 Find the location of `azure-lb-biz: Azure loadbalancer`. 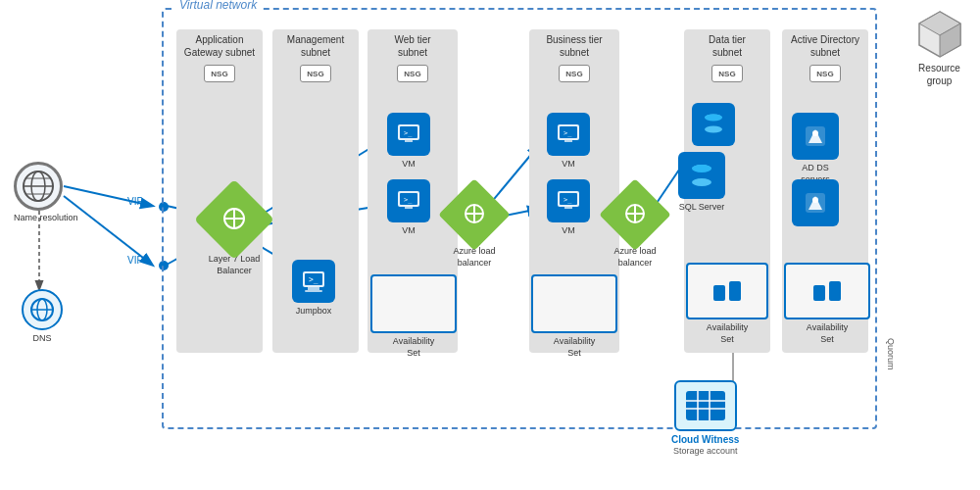

azure-lb-biz: Azure loadbalancer is located at coordinates (639, 229).